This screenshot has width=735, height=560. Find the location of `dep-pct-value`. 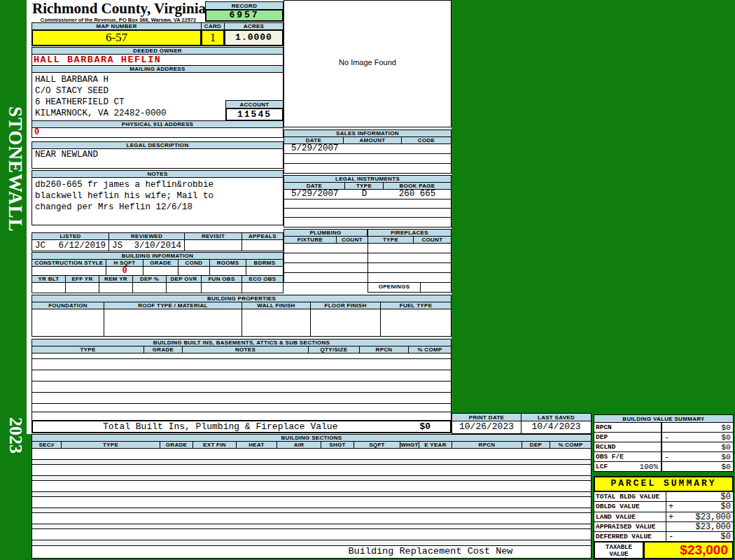

dep-pct-value is located at coordinates (150, 288).